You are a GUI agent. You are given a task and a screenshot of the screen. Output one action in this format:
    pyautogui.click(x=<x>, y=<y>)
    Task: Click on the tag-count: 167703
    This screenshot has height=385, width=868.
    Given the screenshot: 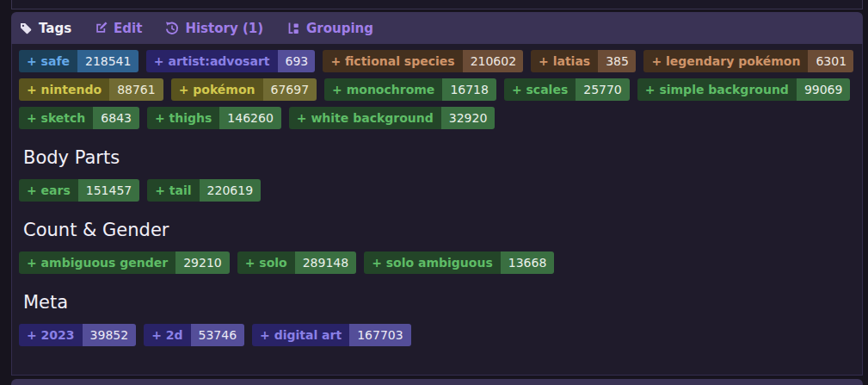 What is the action you would take?
    pyautogui.click(x=380, y=335)
    